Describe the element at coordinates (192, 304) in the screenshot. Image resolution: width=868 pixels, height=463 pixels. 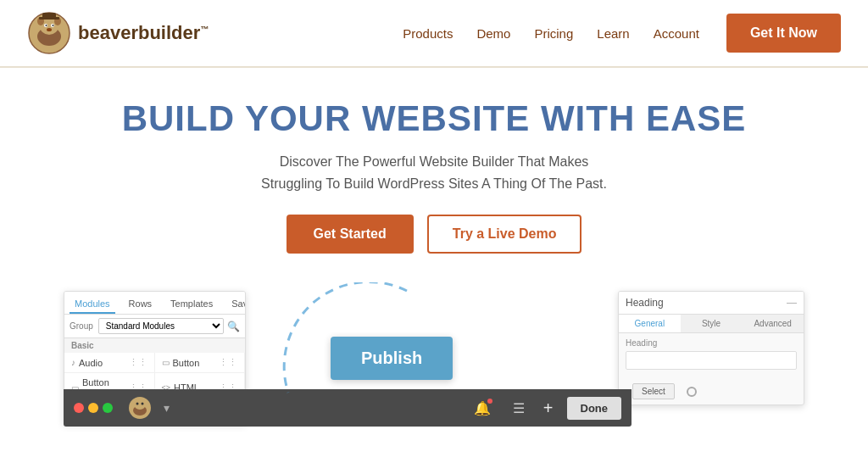
I see `tab-templates: Templates` at that location.